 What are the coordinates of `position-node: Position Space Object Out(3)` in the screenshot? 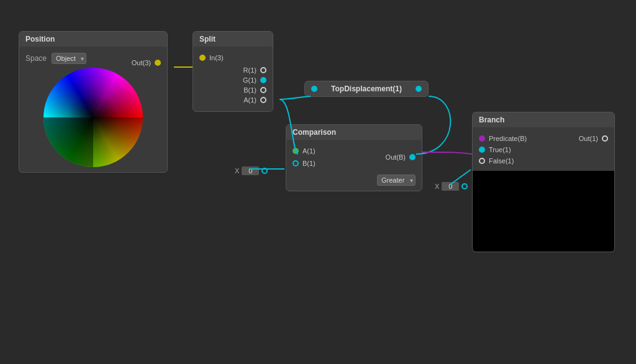 It's located at (93, 102).